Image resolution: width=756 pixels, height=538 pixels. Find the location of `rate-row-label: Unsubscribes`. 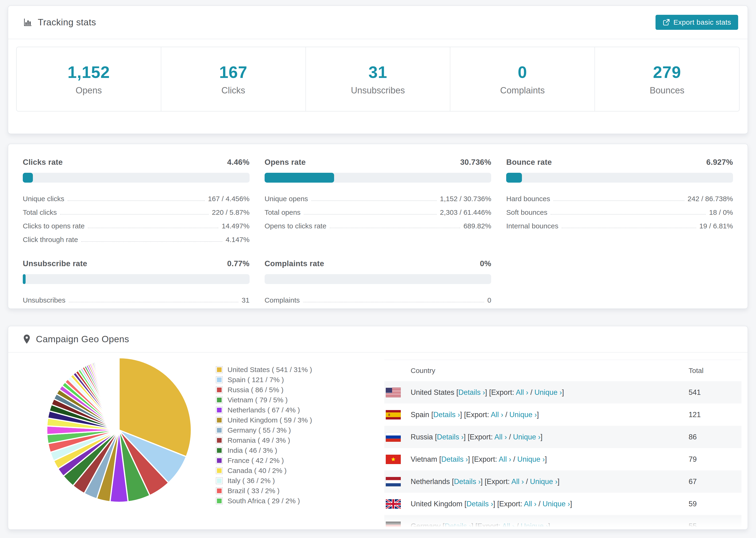

rate-row-label: Unsubscribes is located at coordinates (44, 300).